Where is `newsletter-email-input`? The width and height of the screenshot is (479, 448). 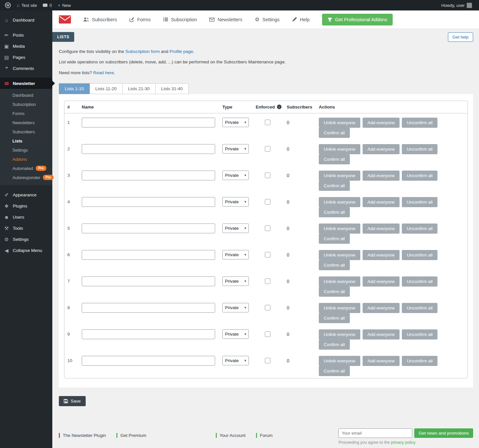
newsletter-email-input is located at coordinates (375, 433).